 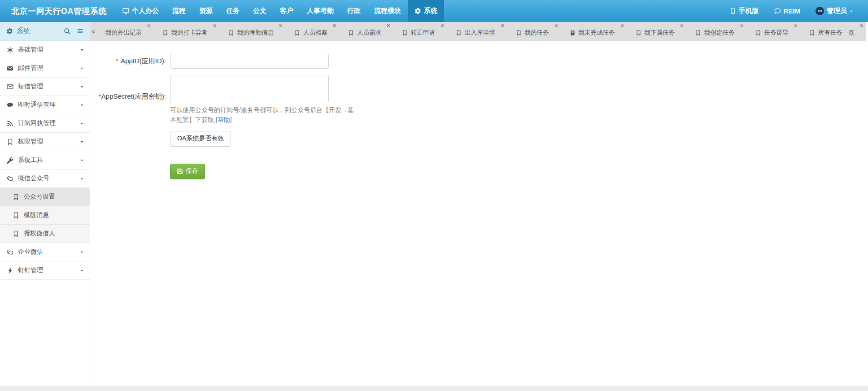 I want to click on sidebar-subitem-label: 模版消息, so click(x=36, y=215).